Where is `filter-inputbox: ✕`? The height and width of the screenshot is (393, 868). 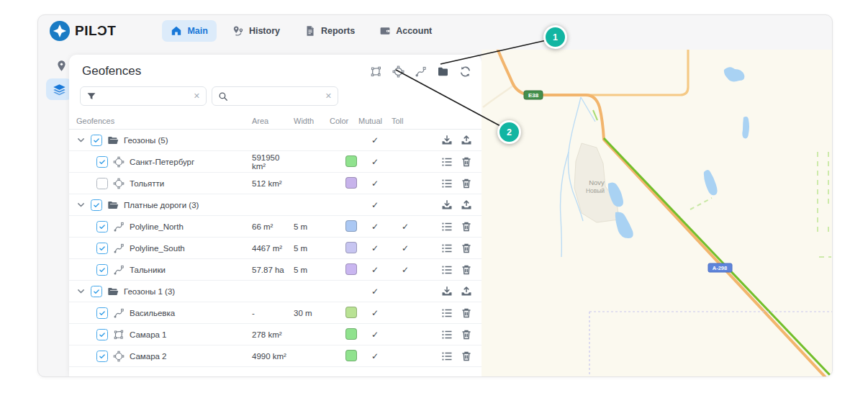 filter-inputbox: ✕ is located at coordinates (143, 96).